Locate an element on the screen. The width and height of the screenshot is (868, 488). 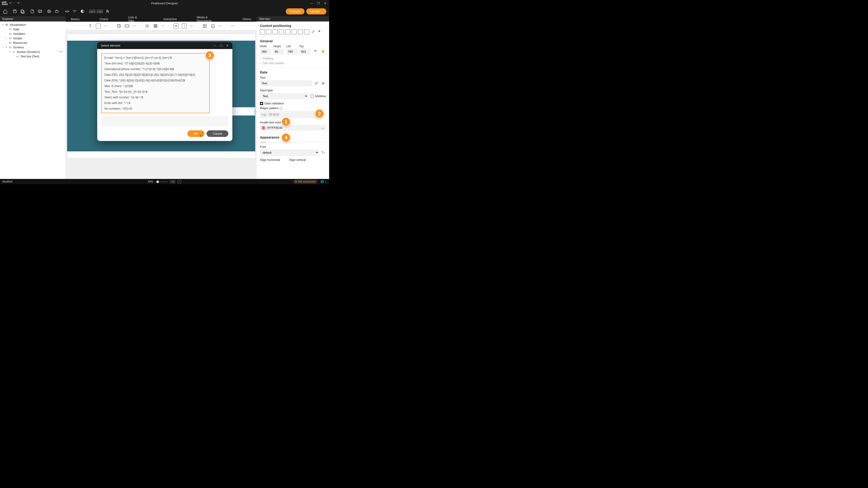
list-item: Date (DE): (0[1-9]|1[0-9]|2[0-9]|3[01])\… is located at coordinates (156, 75).